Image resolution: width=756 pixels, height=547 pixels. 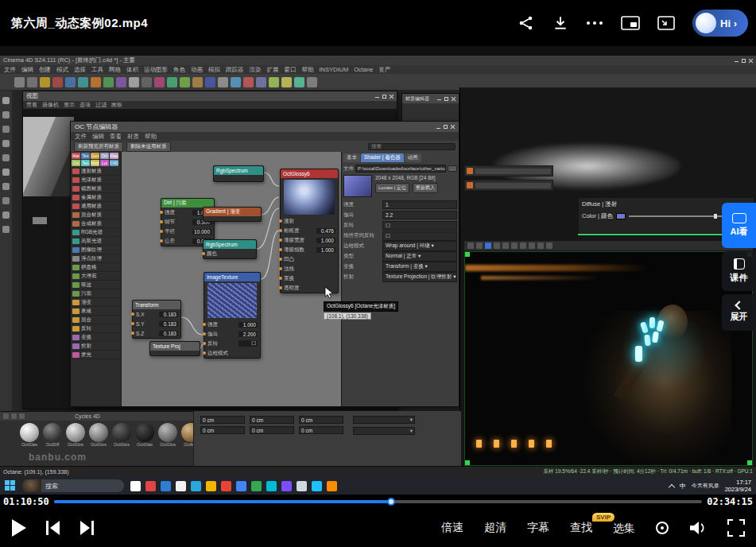 What do you see at coordinates (378, 502) in the screenshot?
I see `progress-bar` at bounding box center [378, 502].